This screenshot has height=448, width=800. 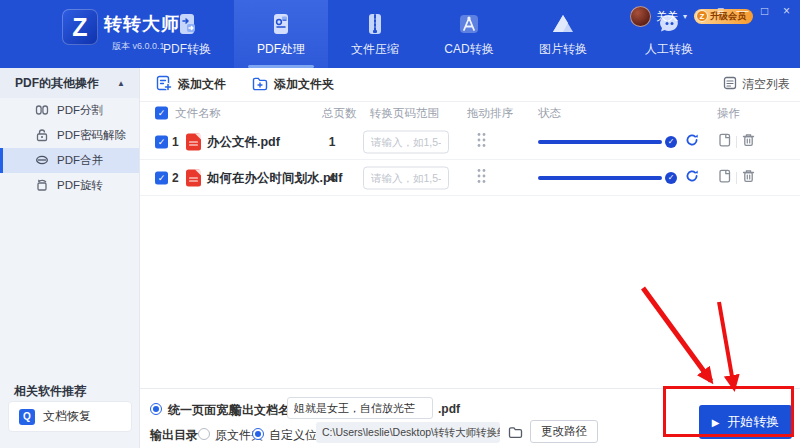 I want to click on sidebar-section-header: PDF的其他操作 ▲, so click(x=70, y=83).